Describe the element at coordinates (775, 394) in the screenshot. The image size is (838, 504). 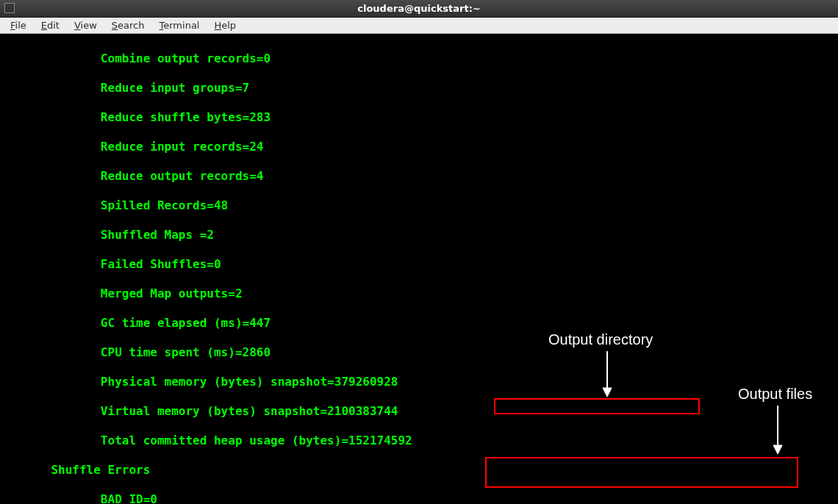
I see `annotation-output-files-label: Output files` at that location.